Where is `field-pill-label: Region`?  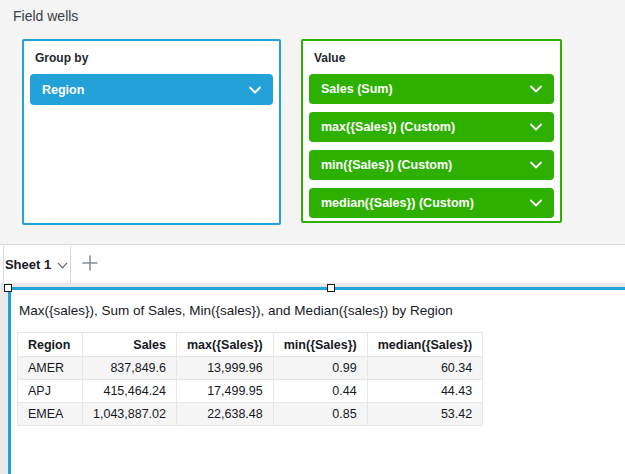 field-pill-label: Region is located at coordinates (144, 90).